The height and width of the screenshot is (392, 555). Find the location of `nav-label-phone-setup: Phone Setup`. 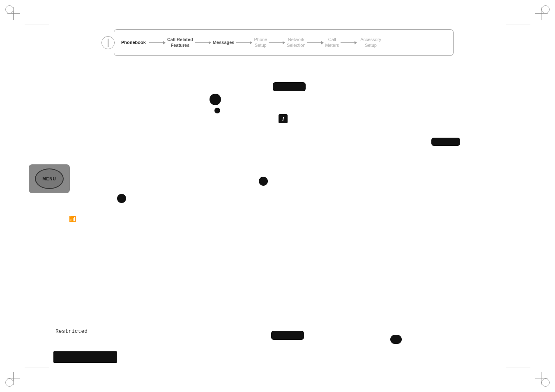

nav-label-phone-setup: Phone Setup is located at coordinates (260, 42).